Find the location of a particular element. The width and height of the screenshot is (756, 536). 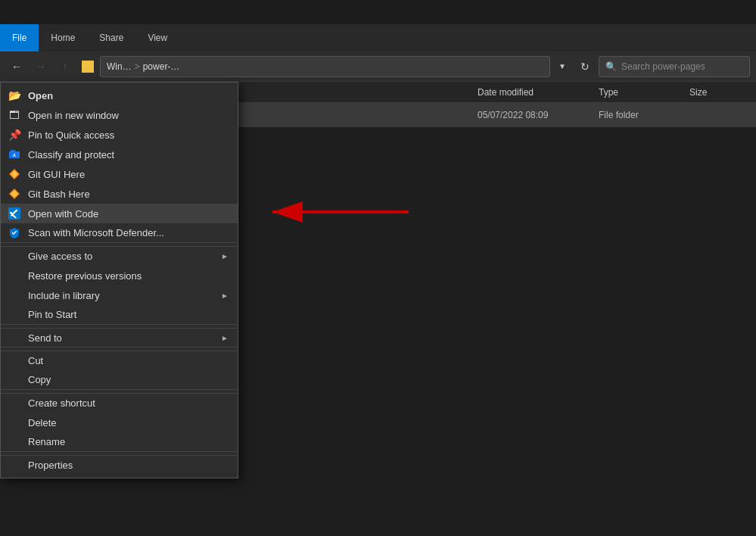

menu-item-scan-defender: Scan with Microsoft Defender... is located at coordinates (120, 233).